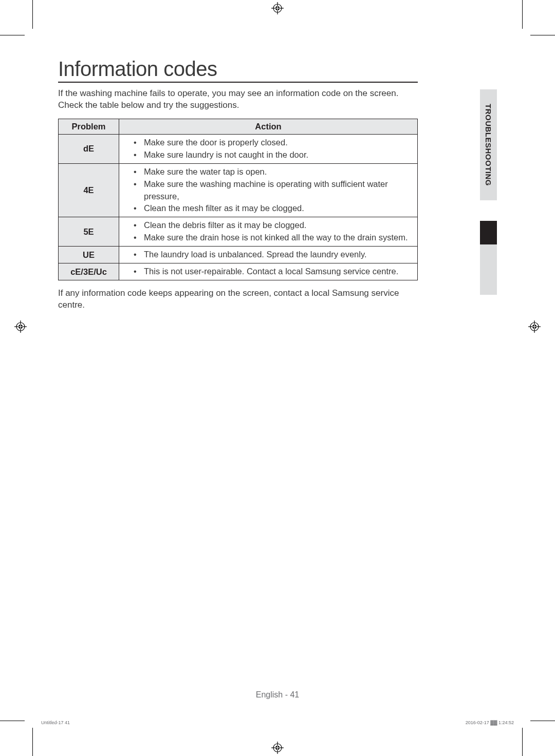 This screenshot has width=555, height=756. What do you see at coordinates (268, 149) in the screenshot?
I see `action-cell: Make sure the door is properly closed. M…` at bounding box center [268, 149].